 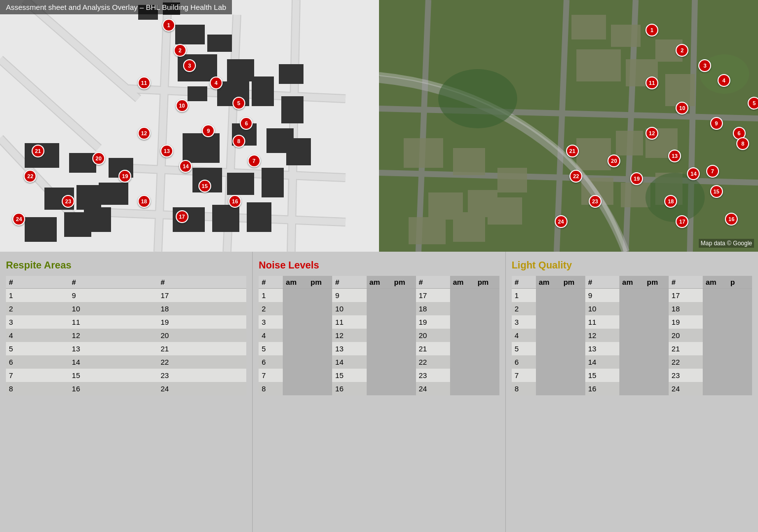 I want to click on light-col-pm-1: pm, so click(x=573, y=282).